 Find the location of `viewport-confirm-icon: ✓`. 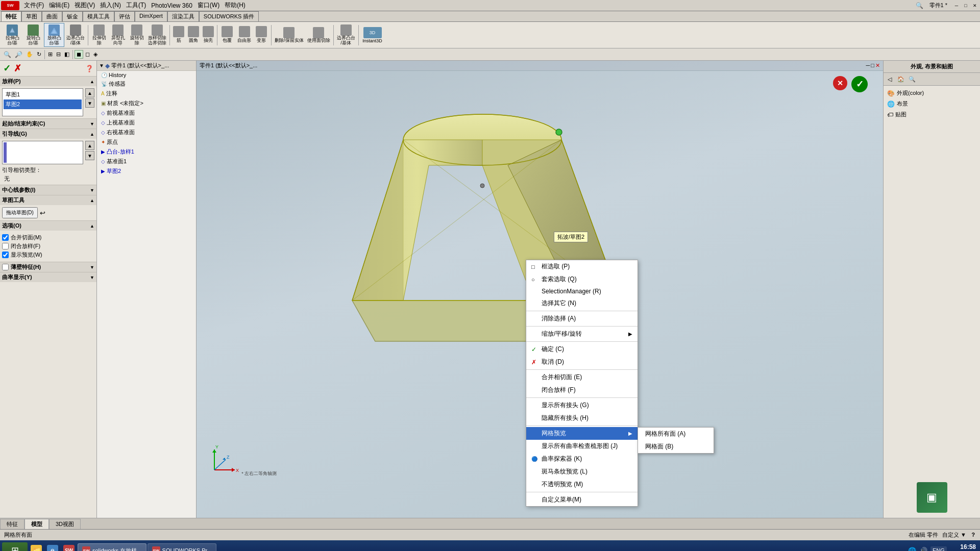

viewport-confirm-icon: ✓ is located at coordinates (860, 84).